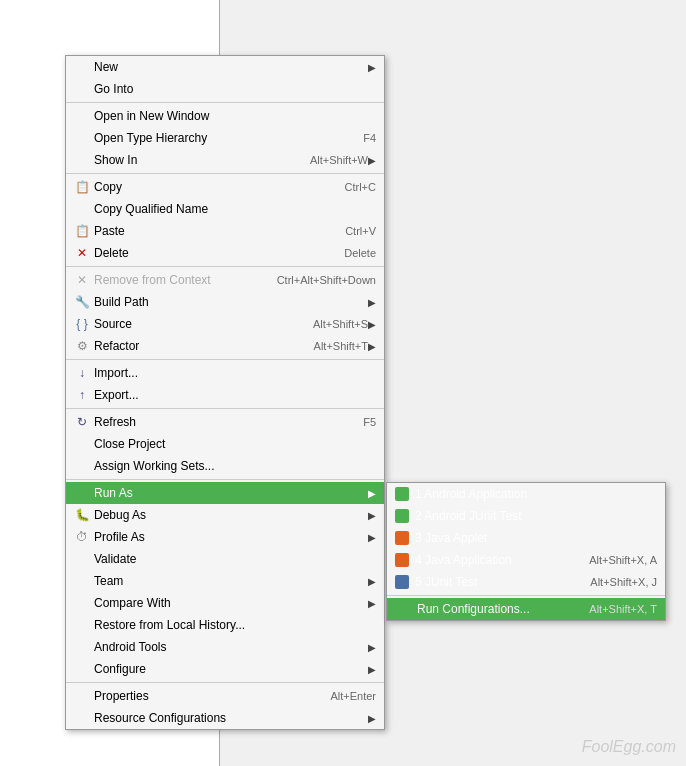 The width and height of the screenshot is (686, 766). I want to click on java-application-label: 4 Java Application, so click(502, 560).